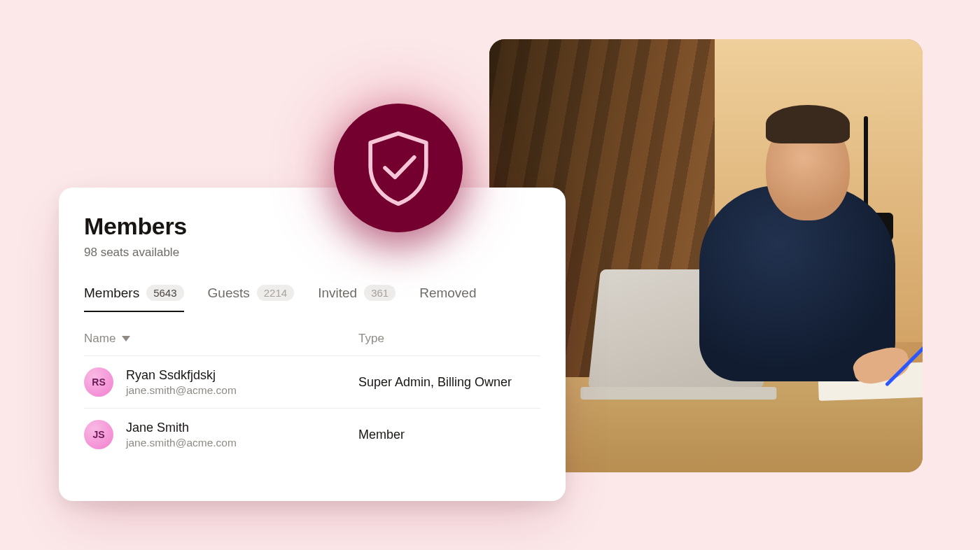  What do you see at coordinates (398, 168) in the screenshot?
I see `shield-check-icon` at bounding box center [398, 168].